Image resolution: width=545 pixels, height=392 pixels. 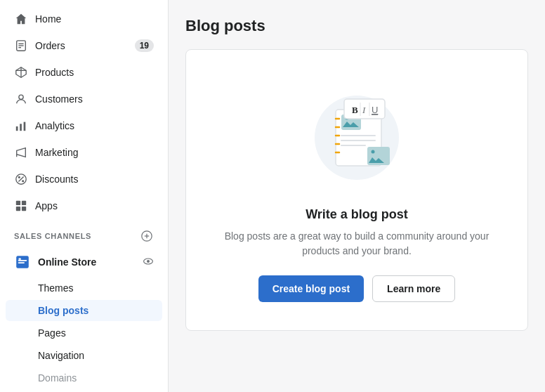 I want to click on sidebar-item-discounts-label: Discounts, so click(x=56, y=179).